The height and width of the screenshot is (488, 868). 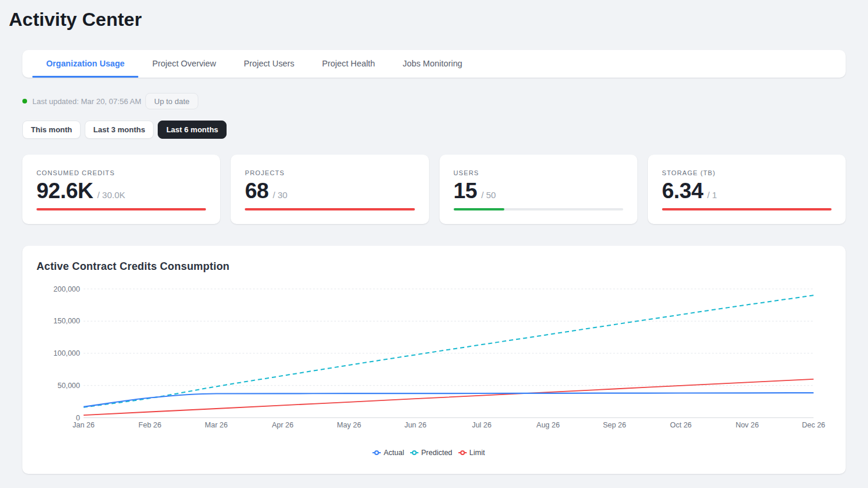 What do you see at coordinates (481, 425) in the screenshot?
I see `svg-text: Jul 26` at bounding box center [481, 425].